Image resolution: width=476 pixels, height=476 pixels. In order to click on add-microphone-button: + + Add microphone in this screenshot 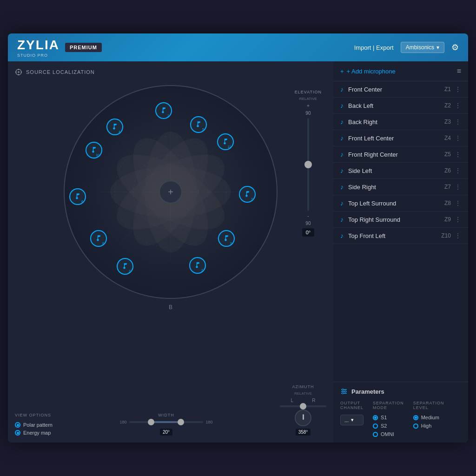, I will do `click(368, 72)`.